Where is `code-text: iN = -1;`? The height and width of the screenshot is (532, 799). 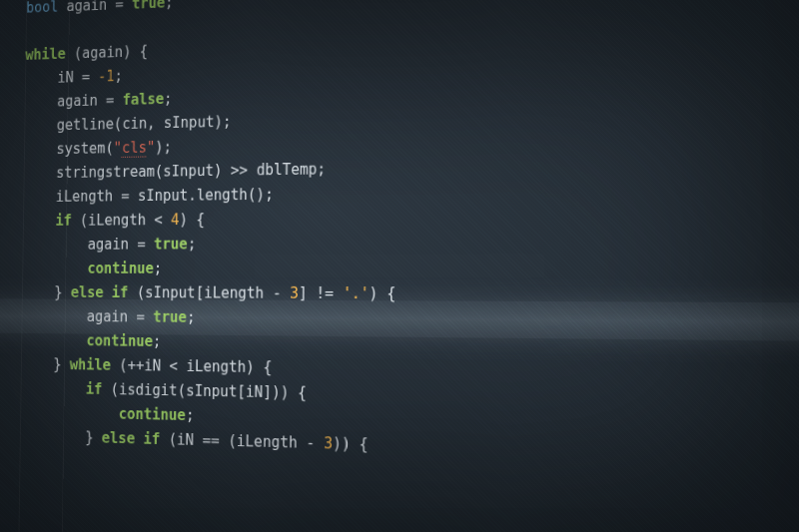
code-text: iN = -1; is located at coordinates (62, 78).